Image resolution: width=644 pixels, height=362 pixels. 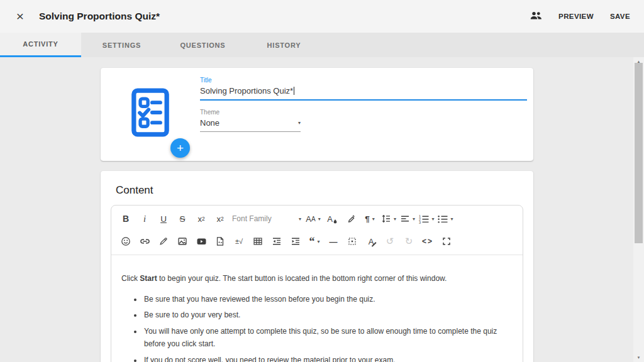 I want to click on superscript-button: x2, so click(x=220, y=219).